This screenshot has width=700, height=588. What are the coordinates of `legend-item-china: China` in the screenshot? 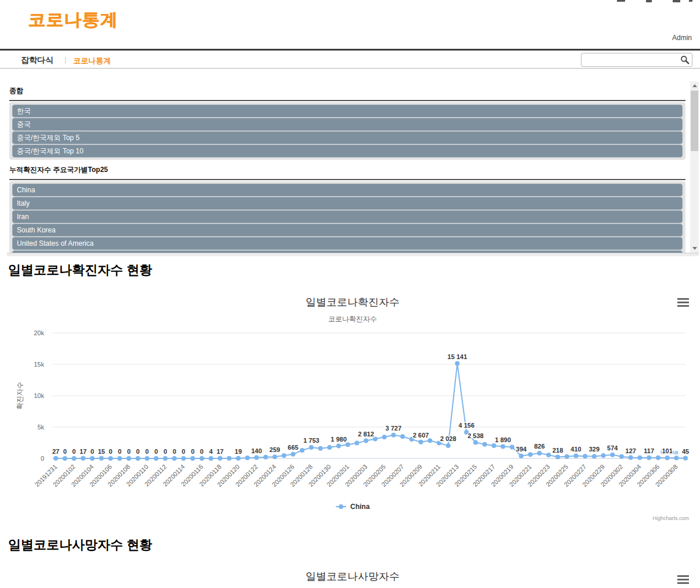 It's located at (353, 507).